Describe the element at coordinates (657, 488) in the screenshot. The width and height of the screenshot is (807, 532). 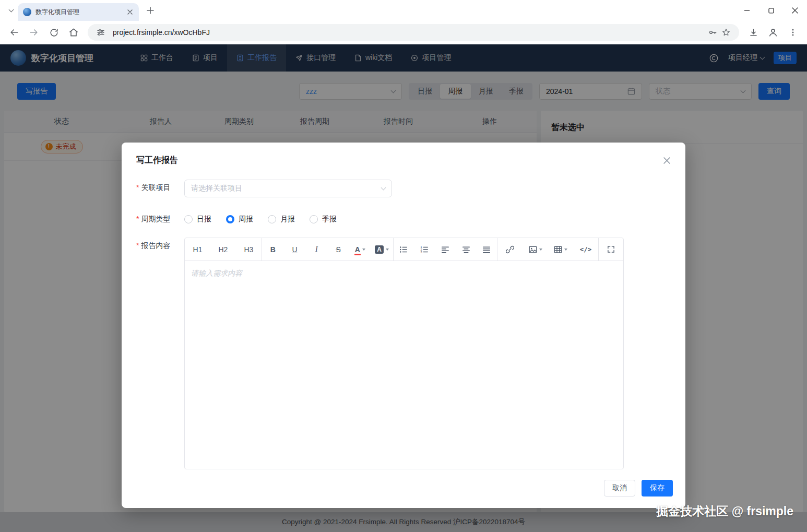
I see `save-button: 保存` at that location.